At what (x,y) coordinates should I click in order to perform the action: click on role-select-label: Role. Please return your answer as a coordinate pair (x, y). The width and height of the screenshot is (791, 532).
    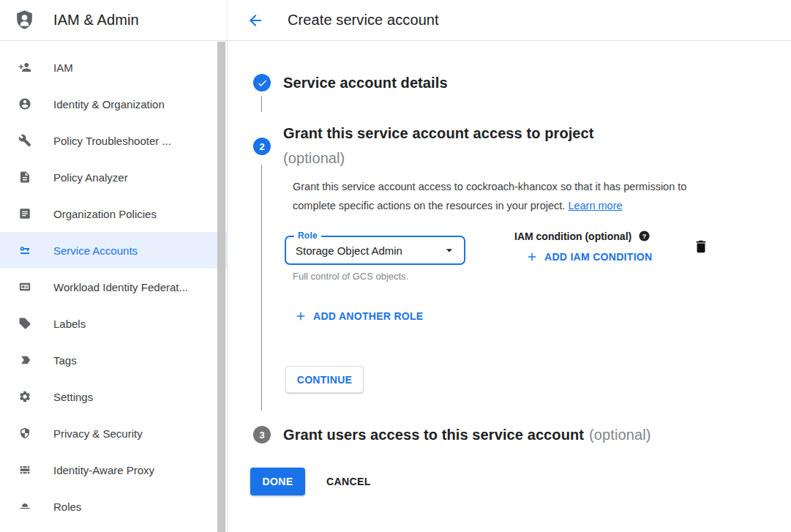
    Looking at the image, I should click on (307, 236).